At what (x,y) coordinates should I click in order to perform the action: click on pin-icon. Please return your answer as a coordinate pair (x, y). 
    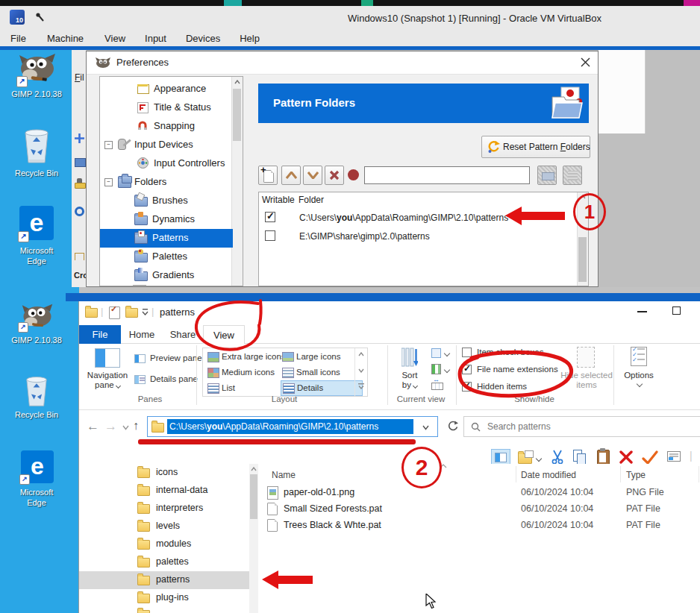
    Looking at the image, I should click on (40, 17).